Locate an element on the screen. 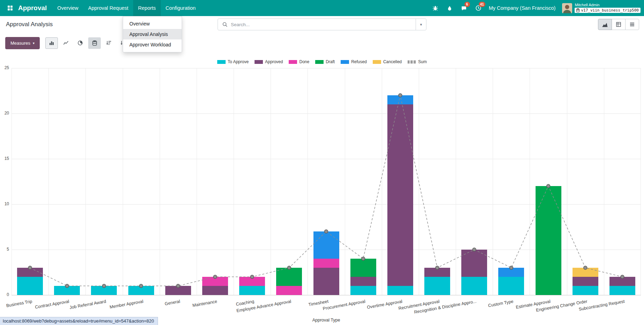 This screenshot has height=325, width=644. stacked-icon is located at coordinates (95, 43).